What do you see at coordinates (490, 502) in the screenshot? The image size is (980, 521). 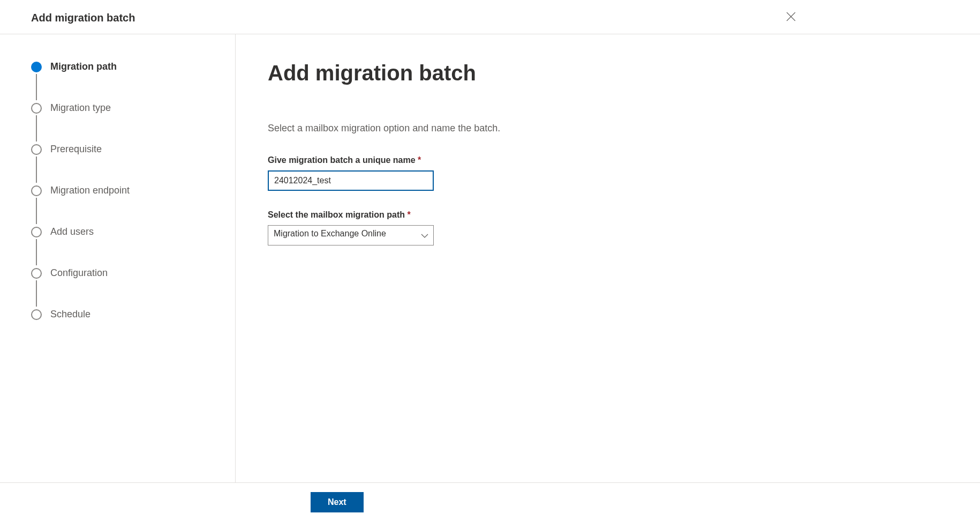 I see `dialog-footer: Next` at bounding box center [490, 502].